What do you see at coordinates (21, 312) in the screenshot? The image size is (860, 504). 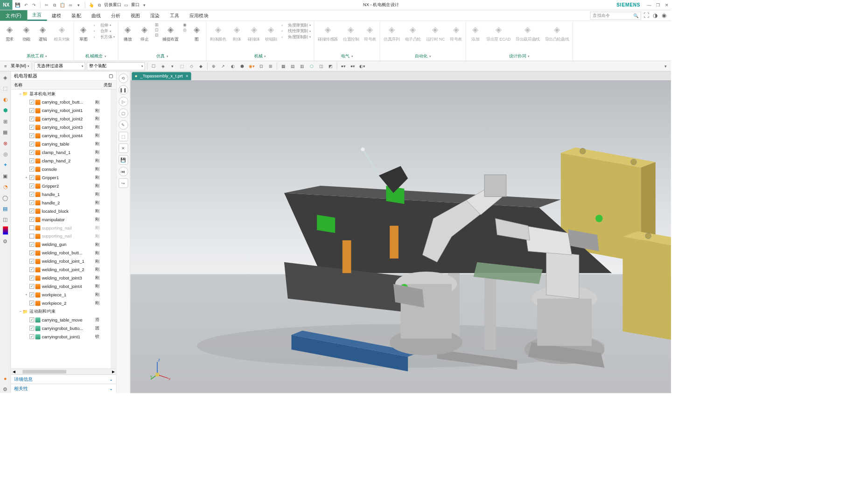 I see `expander-icon: −` at bounding box center [21, 312].